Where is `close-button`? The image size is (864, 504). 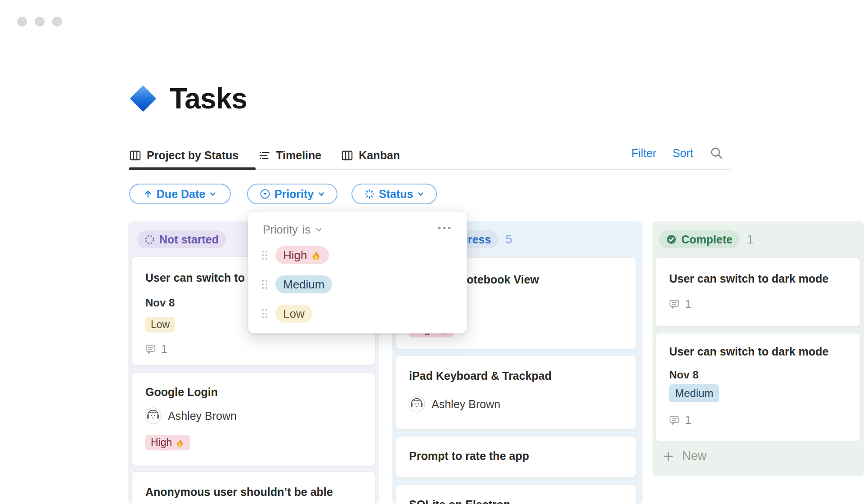
close-button is located at coordinates (22, 22).